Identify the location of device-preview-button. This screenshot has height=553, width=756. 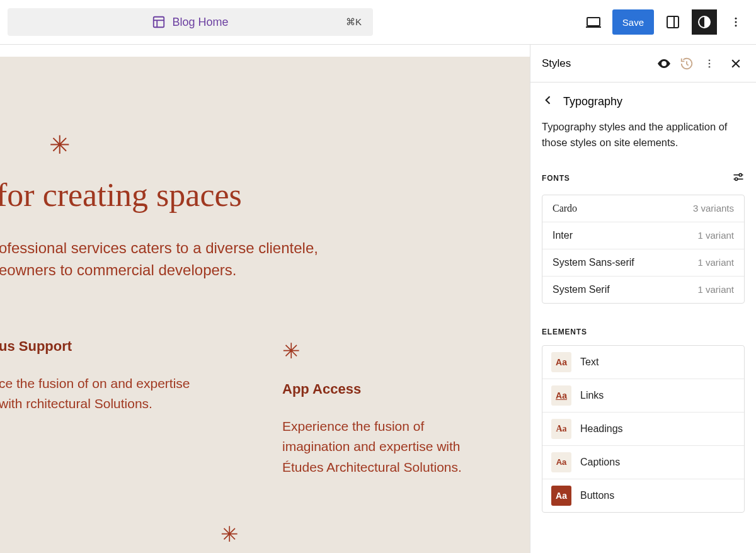
(593, 22).